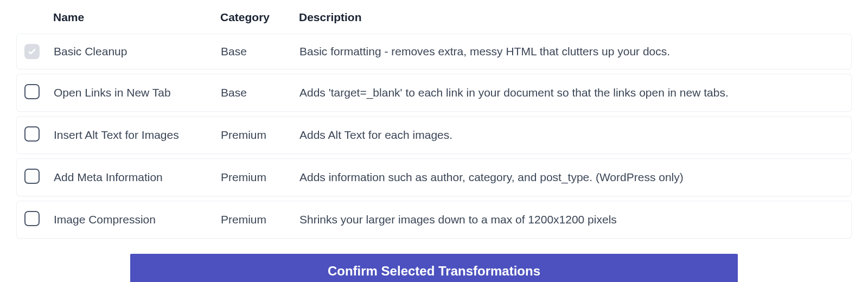 The width and height of the screenshot is (868, 282). I want to click on table-row: Insert Alt Text for Images Premium Adds …, so click(434, 135).